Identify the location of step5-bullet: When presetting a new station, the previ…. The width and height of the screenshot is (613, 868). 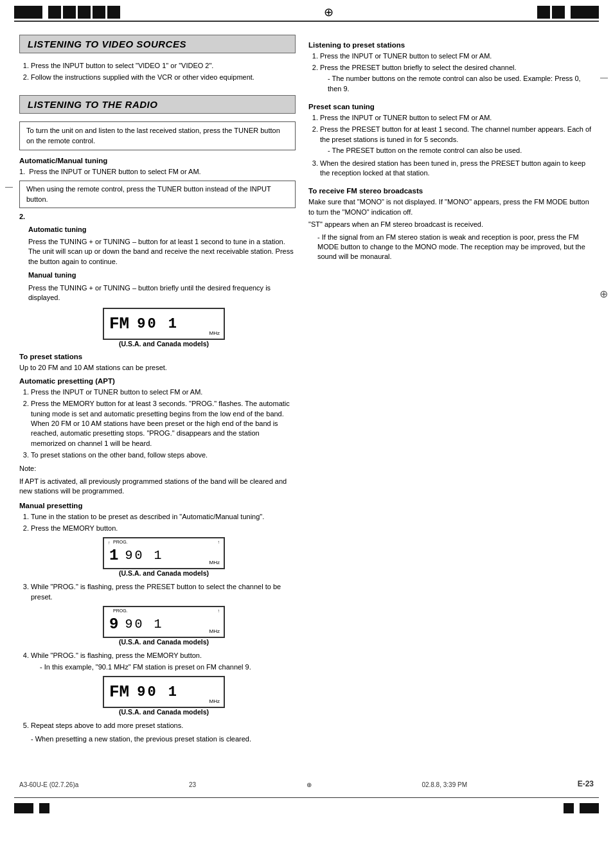
(163, 739).